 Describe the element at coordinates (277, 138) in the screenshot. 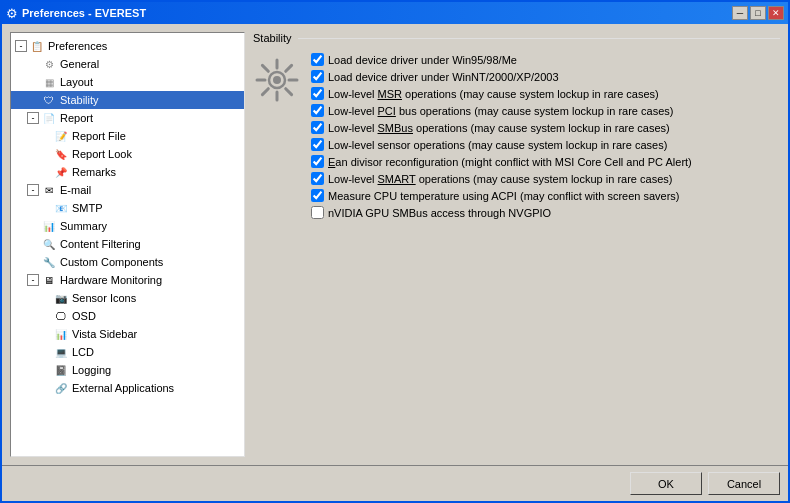

I see `stability-gear-icon` at that location.